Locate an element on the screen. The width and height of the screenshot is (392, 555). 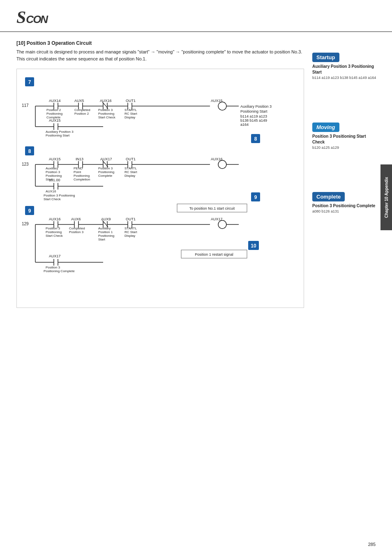
startup-badge: Startup is located at coordinates (326, 58).